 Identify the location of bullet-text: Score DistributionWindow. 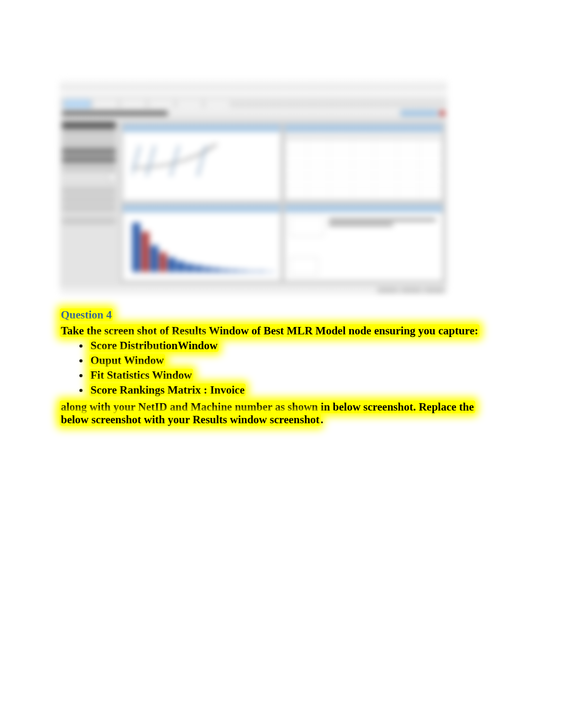
(154, 345).